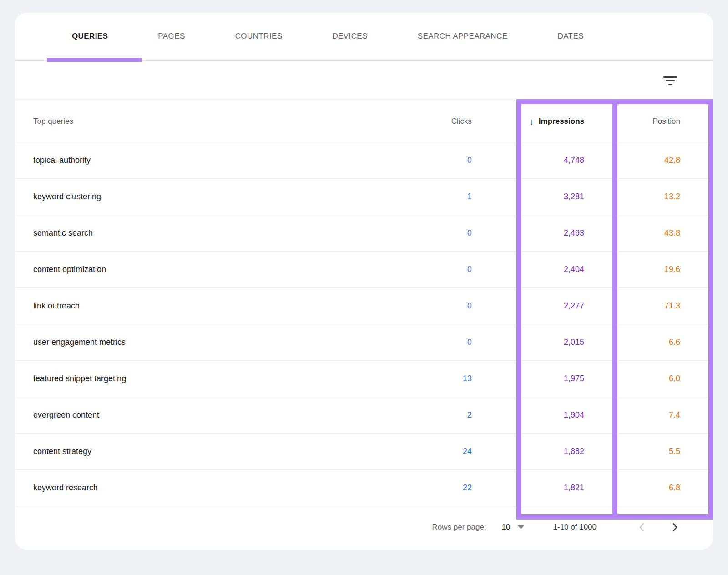 This screenshot has height=575, width=728. What do you see at coordinates (632, 269) in the screenshot?
I see `position-cell: 19.6` at bounding box center [632, 269].